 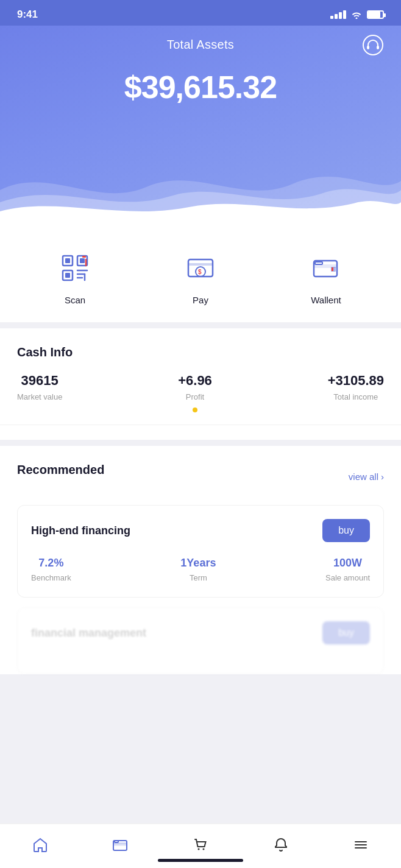 I want to click on chevron-right-icon: ›, so click(x=383, y=476).